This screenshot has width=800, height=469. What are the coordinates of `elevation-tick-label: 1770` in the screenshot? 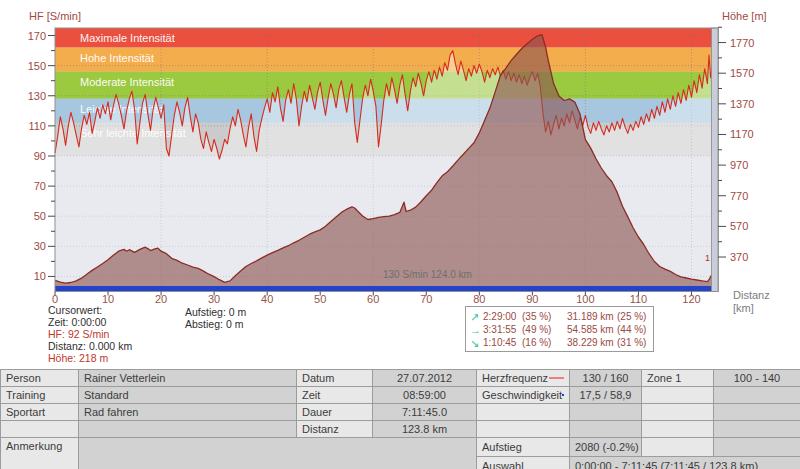 It's located at (742, 43).